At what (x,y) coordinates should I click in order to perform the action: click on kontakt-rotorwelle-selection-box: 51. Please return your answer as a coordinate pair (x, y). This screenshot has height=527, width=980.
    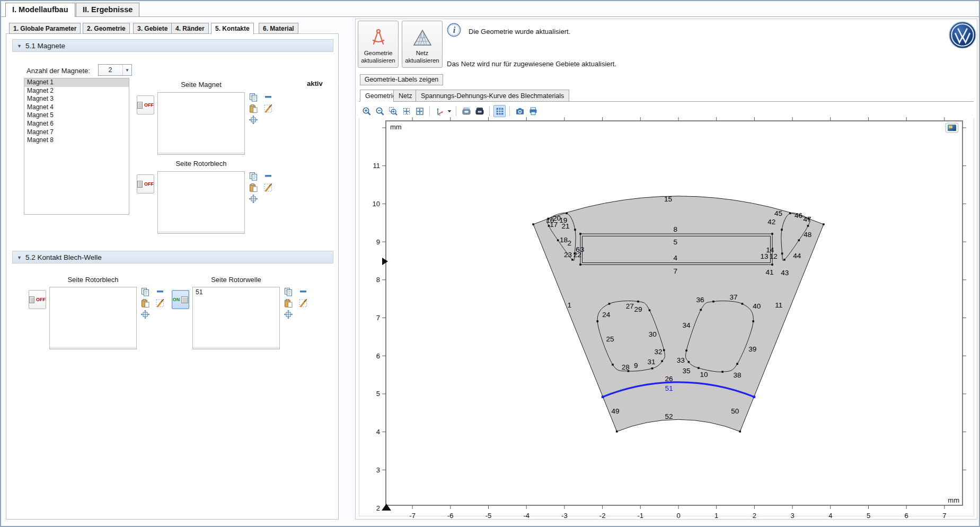
    Looking at the image, I should click on (236, 318).